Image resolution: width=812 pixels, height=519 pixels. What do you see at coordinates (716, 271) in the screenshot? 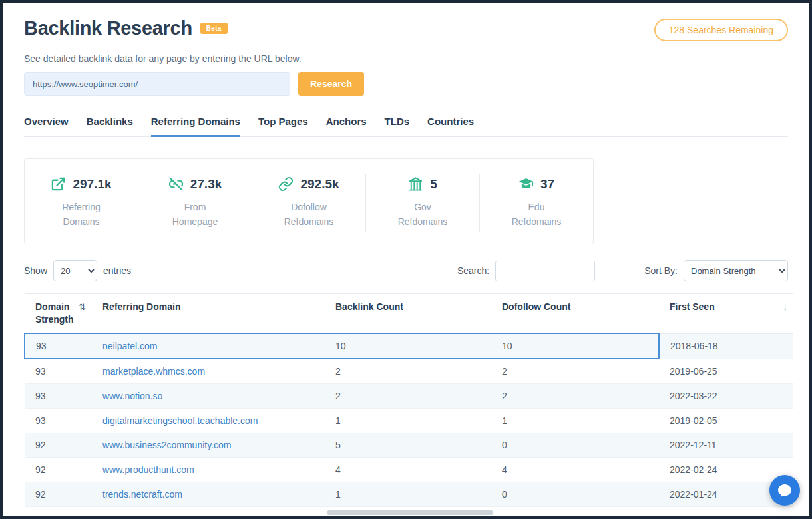
I see `sort-control: Sort By: Domain Strength` at bounding box center [716, 271].